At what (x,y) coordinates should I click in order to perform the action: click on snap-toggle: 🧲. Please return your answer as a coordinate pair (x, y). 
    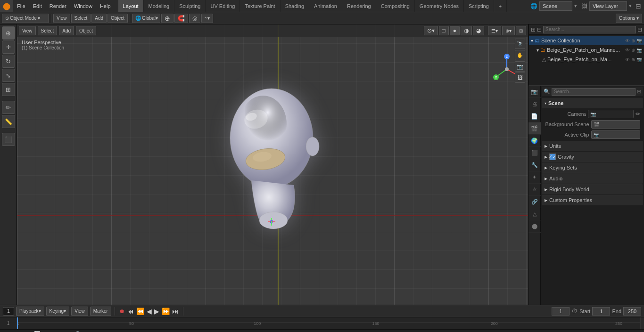
    Looking at the image, I should click on (181, 18).